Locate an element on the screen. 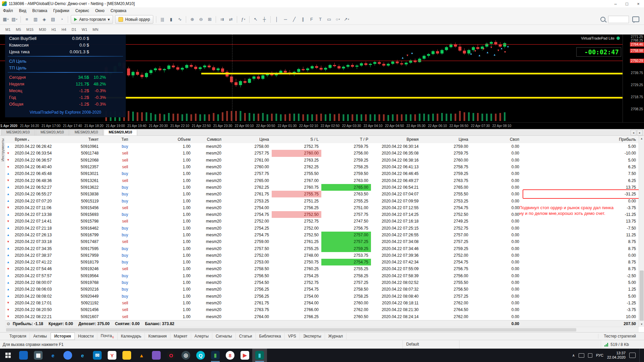 The width and height of the screenshot is (644, 362). chrome-app-button is located at coordinates (68, 355).